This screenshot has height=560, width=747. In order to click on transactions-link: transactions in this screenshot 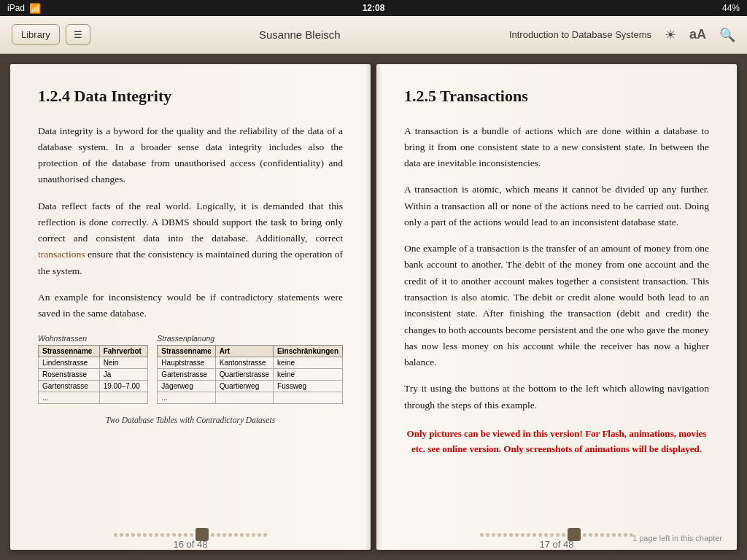, I will do `click(61, 254)`.